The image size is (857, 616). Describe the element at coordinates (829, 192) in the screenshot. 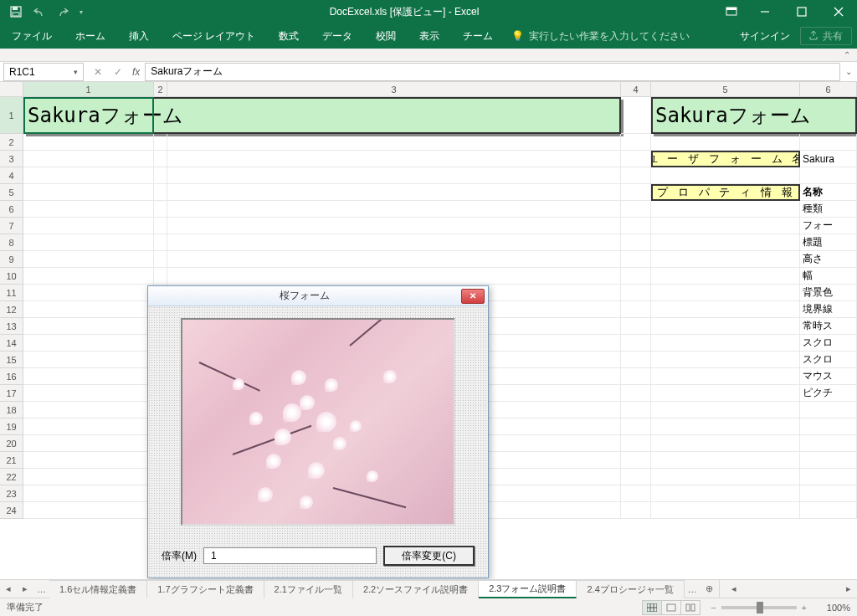

I see `cell: 名称` at that location.